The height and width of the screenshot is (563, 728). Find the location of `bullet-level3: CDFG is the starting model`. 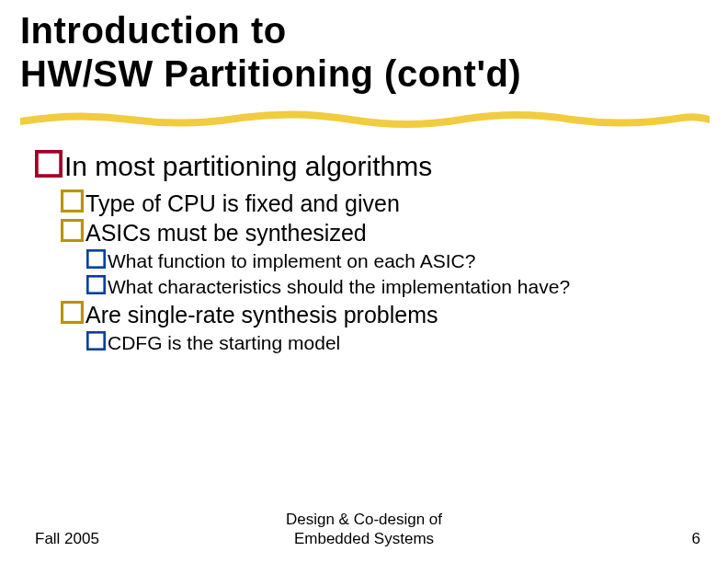

bullet-level3: CDFG is the starting model is located at coordinates (393, 343).